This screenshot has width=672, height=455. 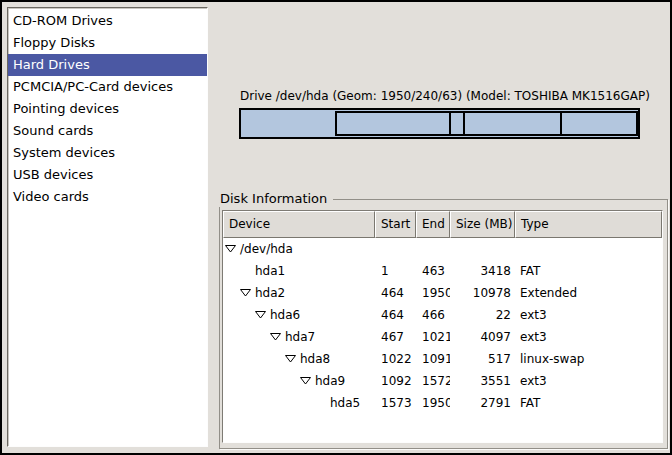 What do you see at coordinates (433, 381) in the screenshot?
I see `end-value: 1572` at bounding box center [433, 381].